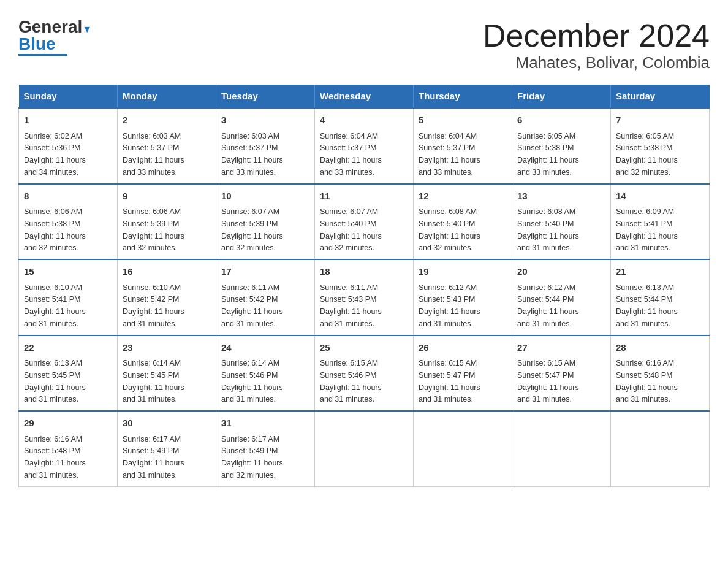  Describe the element at coordinates (661, 146) in the screenshot. I see `calendar-cell: 7Sunrise: 6:05 AMSunset: 5:38 PMDaylight…` at that location.